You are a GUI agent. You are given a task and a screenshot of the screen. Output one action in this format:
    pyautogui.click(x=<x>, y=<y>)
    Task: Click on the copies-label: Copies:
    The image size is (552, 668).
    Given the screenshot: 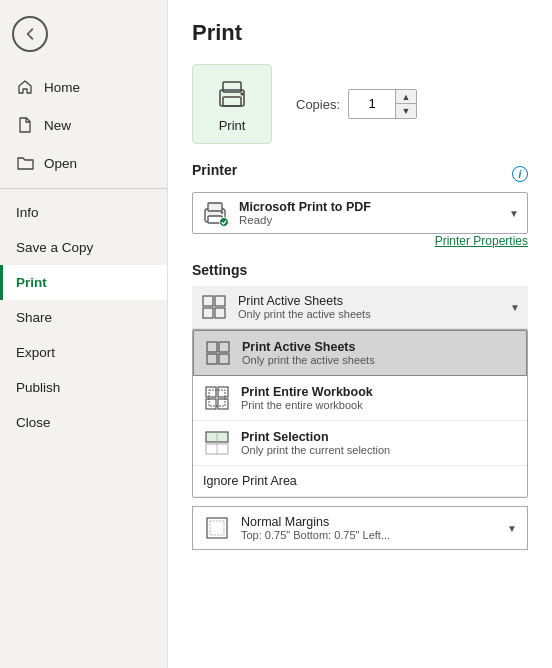 What is the action you would take?
    pyautogui.click(x=318, y=104)
    